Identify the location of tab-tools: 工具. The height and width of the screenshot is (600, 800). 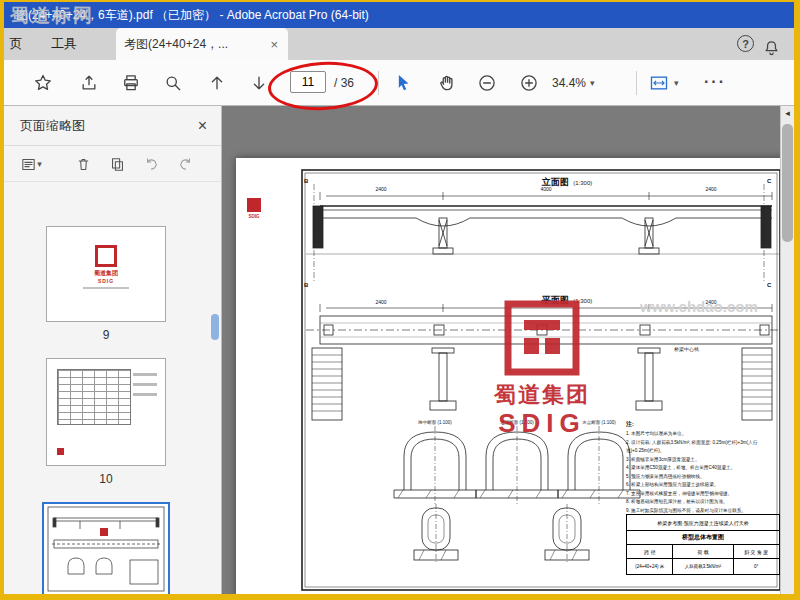
(64, 44).